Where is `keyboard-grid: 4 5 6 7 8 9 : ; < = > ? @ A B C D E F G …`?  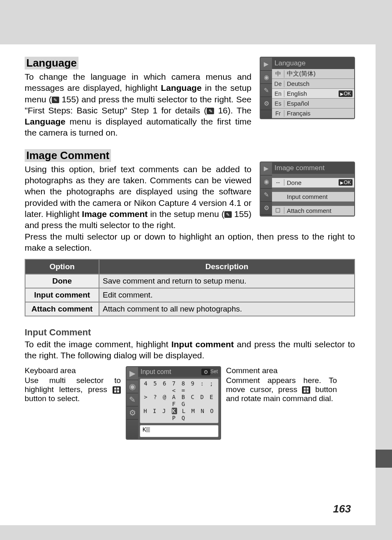 keyboard-grid: 4 5 6 7 8 9 : ; < = > ? @ A B C D E F G … is located at coordinates (179, 401).